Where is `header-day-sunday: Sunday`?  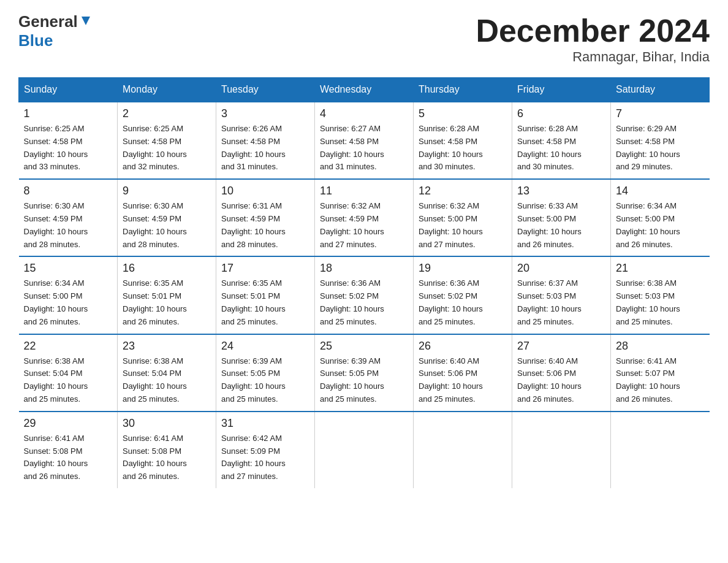 header-day-sunday: Sunday is located at coordinates (69, 90).